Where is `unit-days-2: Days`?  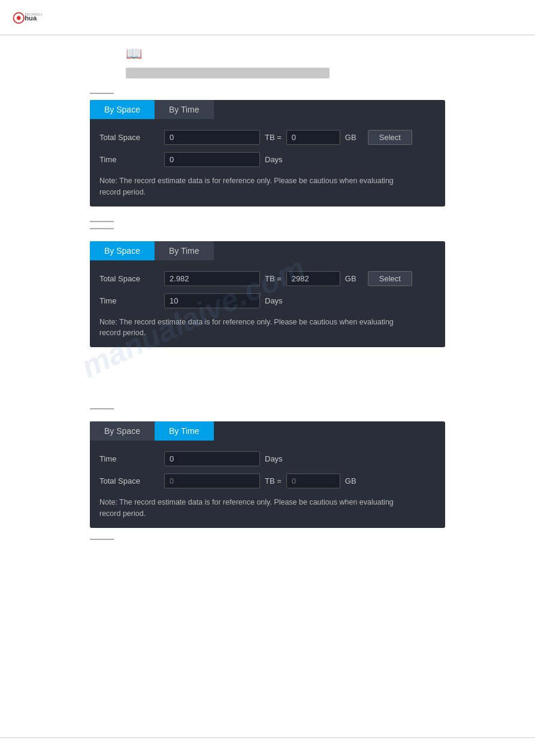 unit-days-2: Days is located at coordinates (274, 300).